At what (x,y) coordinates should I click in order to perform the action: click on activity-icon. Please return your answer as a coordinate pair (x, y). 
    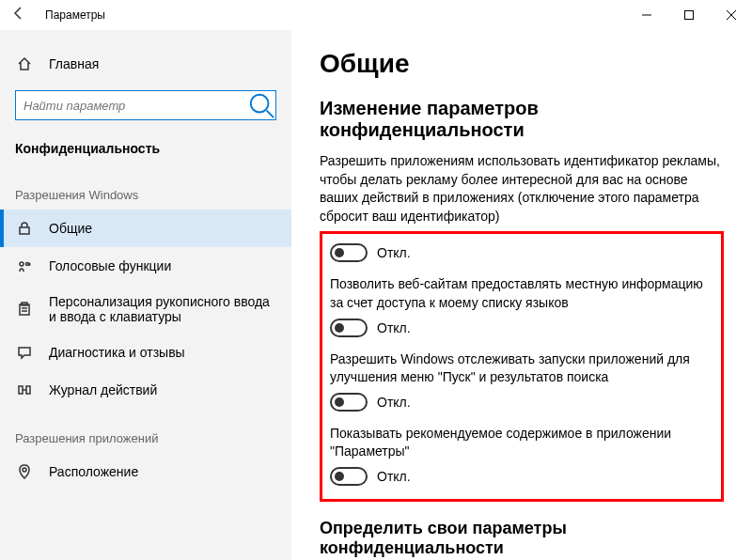
    Looking at the image, I should click on (24, 390).